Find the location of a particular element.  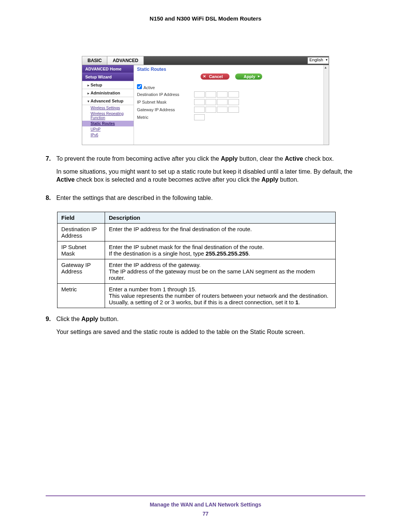

footer-divider is located at coordinates (206, 496).